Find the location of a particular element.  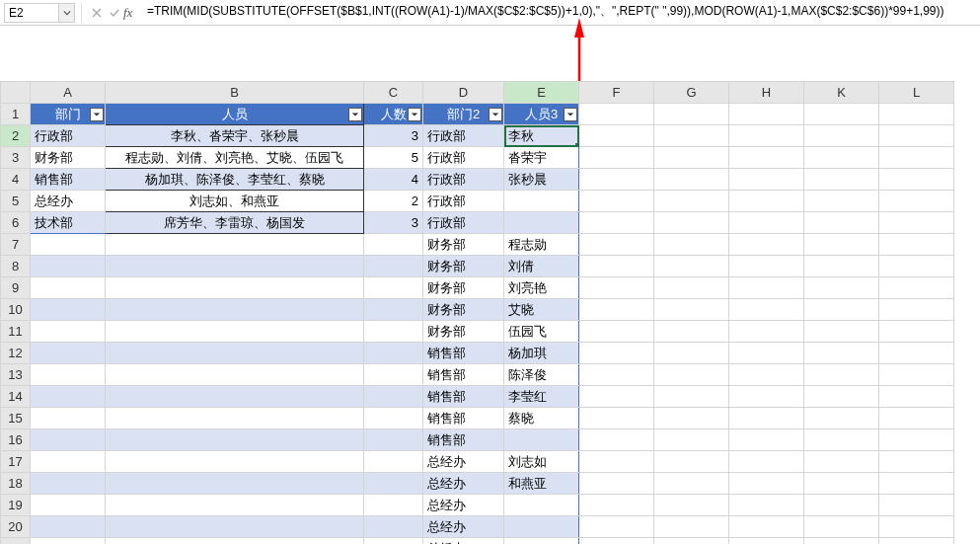

cell-D9: 财务部 is located at coordinates (464, 288).